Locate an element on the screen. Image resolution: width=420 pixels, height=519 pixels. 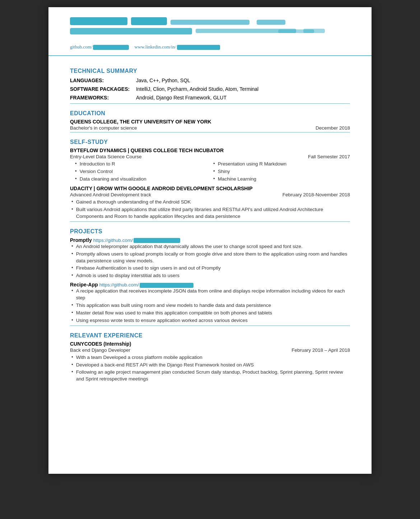
divider-education is located at coordinates (210, 103).